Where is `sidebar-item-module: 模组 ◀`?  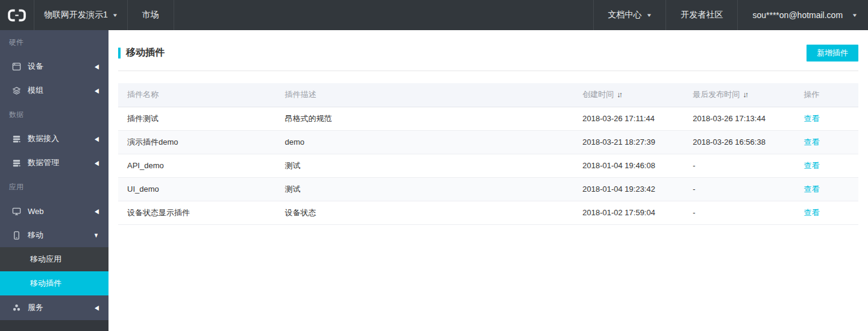
sidebar-item-module: 模组 ◀ is located at coordinates (54, 90).